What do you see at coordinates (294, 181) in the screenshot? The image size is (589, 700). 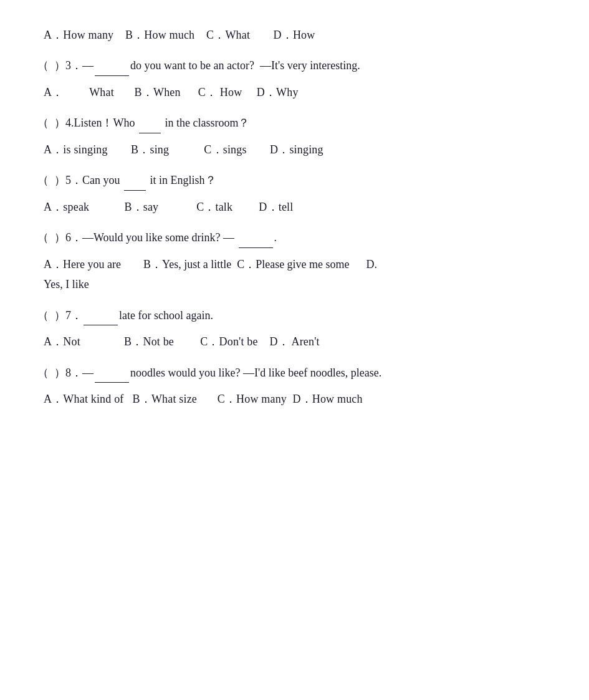 I see `question-5-text: （ ）5．Can you it in English？` at bounding box center [294, 181].